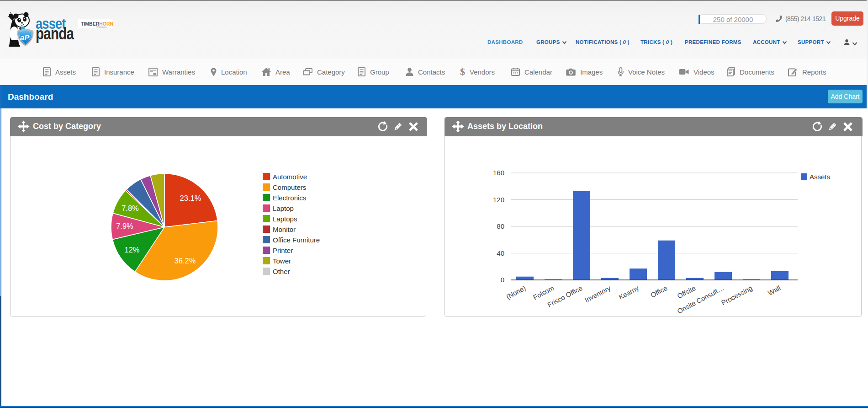  I want to click on svg-text: Offsite, so click(686, 292).